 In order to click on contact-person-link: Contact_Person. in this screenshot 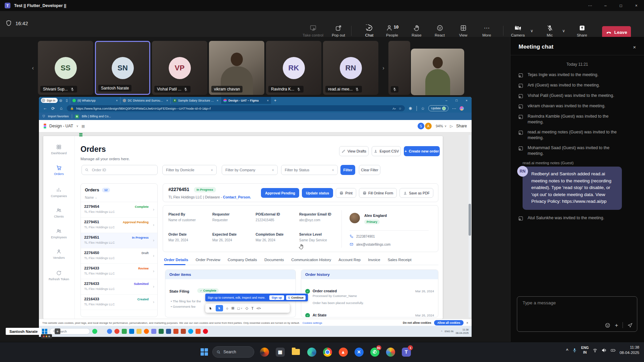, I will do `click(237, 197)`.